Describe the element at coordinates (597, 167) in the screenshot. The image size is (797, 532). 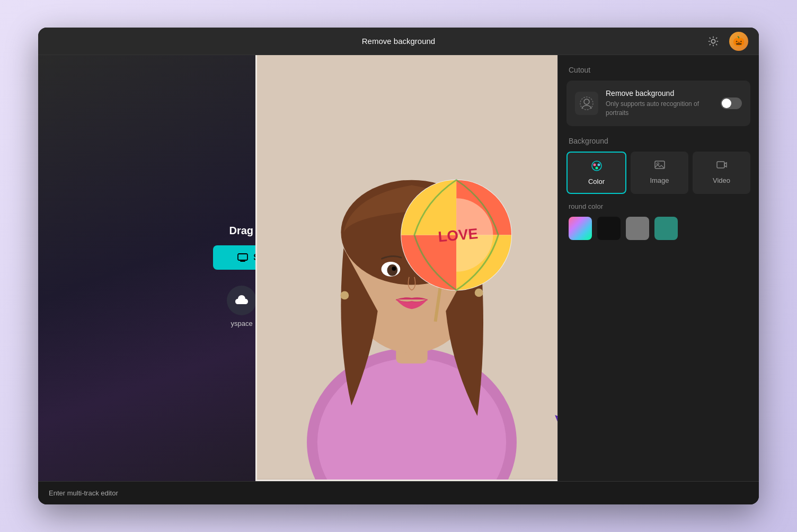
I see `color-tab-icon` at that location.